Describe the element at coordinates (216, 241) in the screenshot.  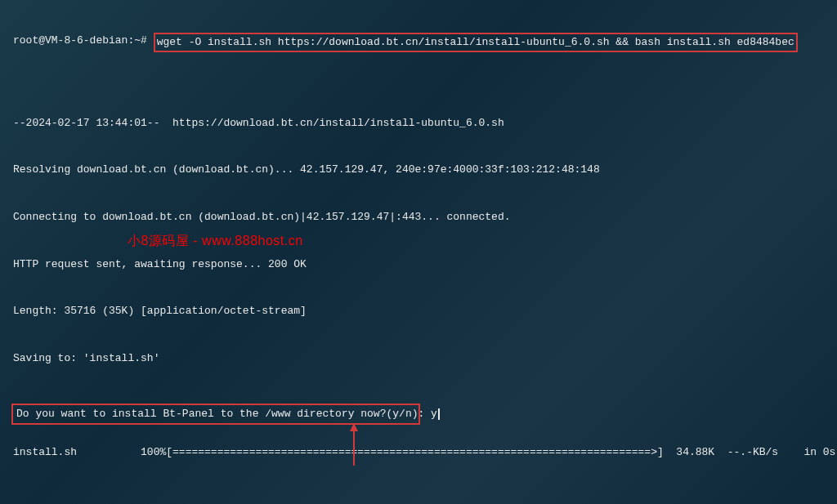
I see `watermark-text: 小8源码屋 - www.888host.cn` at that location.